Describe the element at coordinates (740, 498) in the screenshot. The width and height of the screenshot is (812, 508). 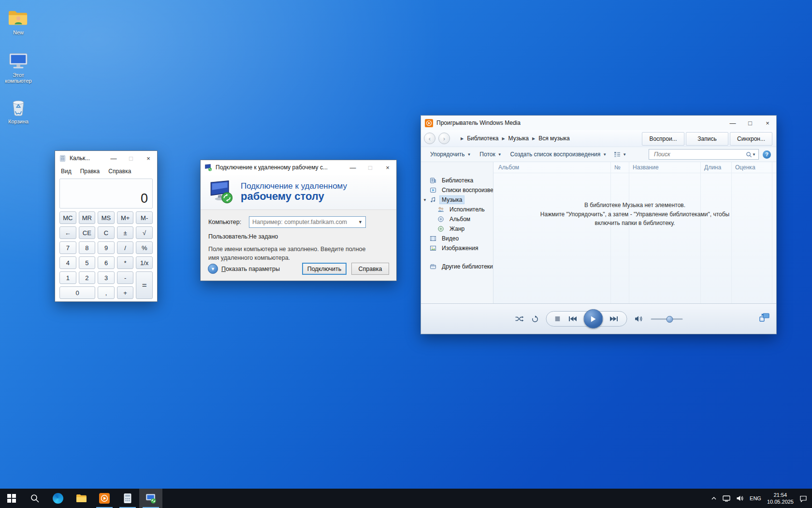
I see `volume-icon` at that location.